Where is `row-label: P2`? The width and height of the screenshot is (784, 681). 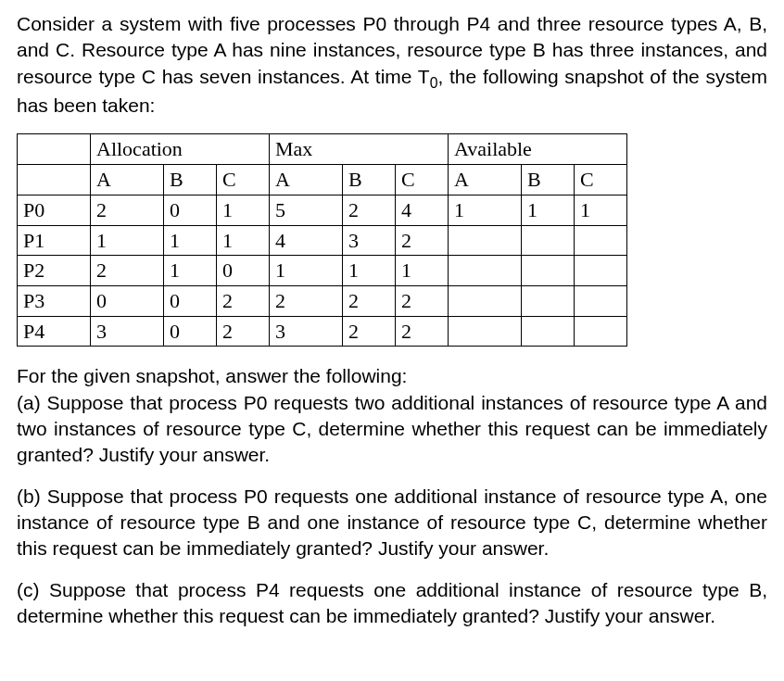
row-label: P2 is located at coordinates (54, 271).